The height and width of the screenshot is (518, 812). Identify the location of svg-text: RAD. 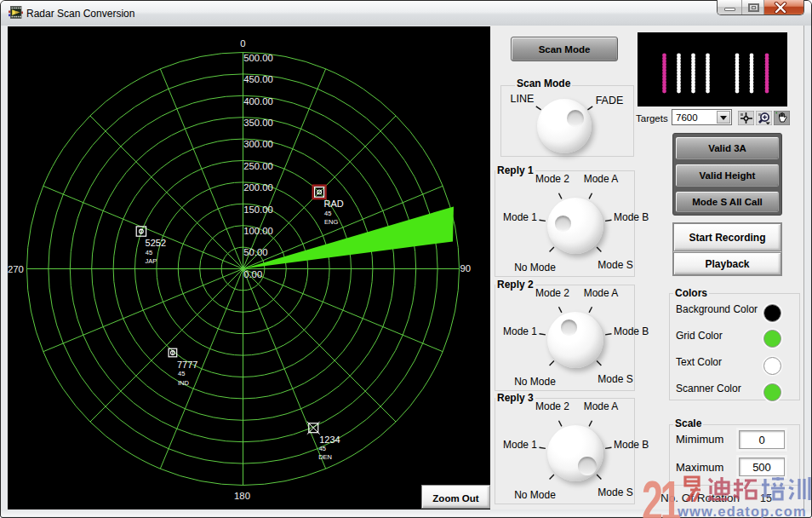
(334, 204).